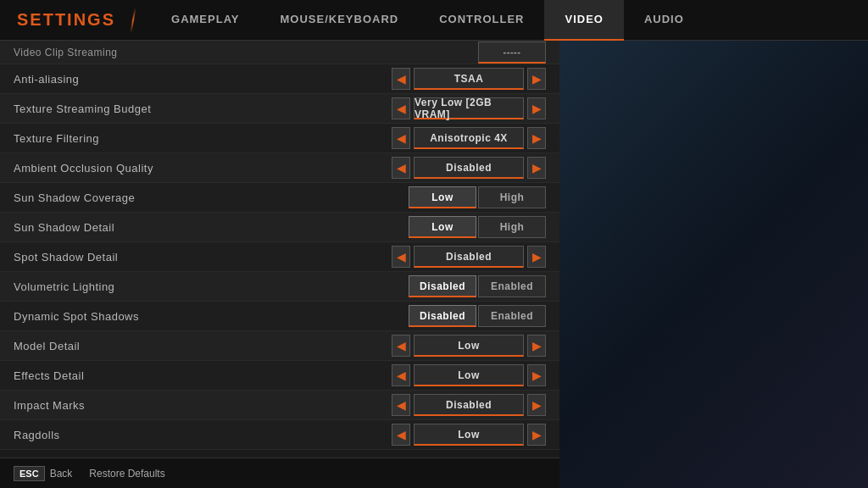  What do you see at coordinates (401, 405) in the screenshot?
I see `arrow-left-11: ◀` at bounding box center [401, 405].